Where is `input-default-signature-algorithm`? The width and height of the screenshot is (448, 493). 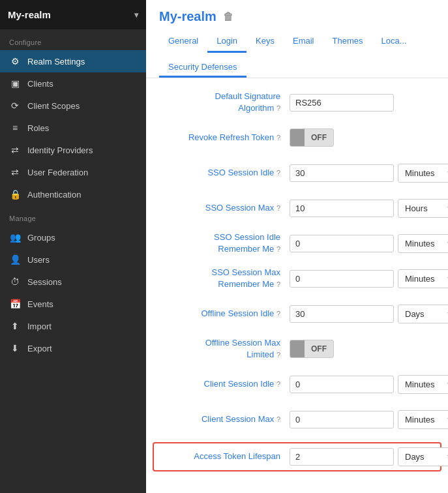 input-default-signature-algorithm is located at coordinates (342, 103).